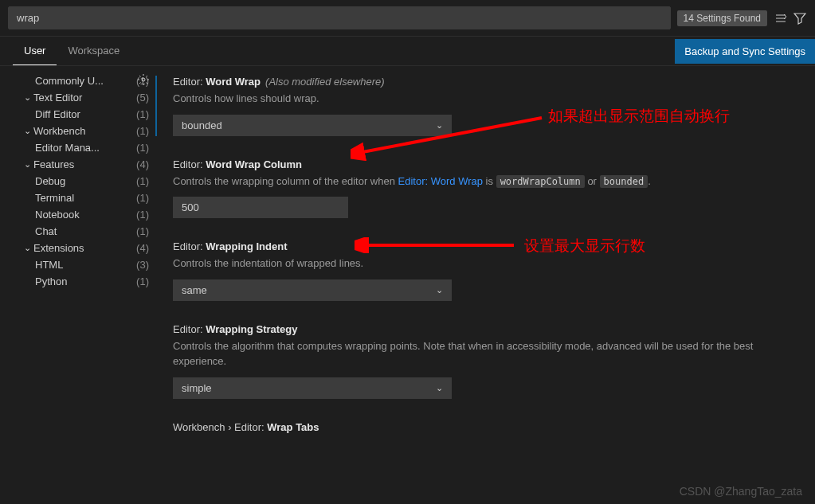 The height and width of the screenshot is (504, 815). What do you see at coordinates (94, 51) in the screenshot?
I see `tab-workspace: Workspace` at bounding box center [94, 51].